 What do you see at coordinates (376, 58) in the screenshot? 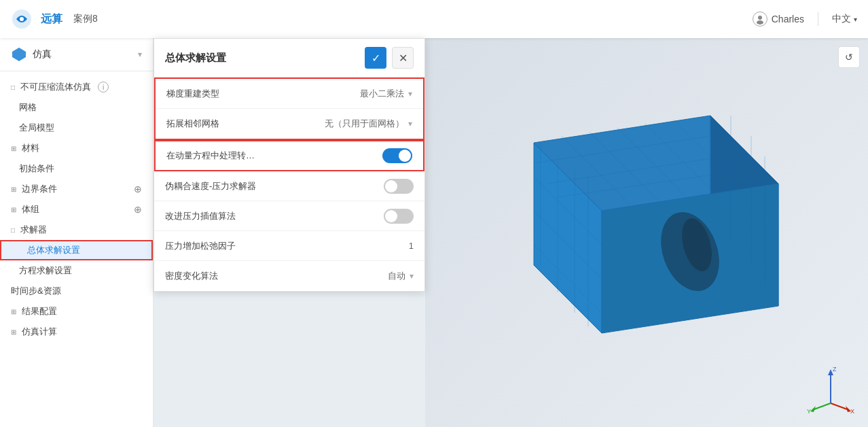
I see `dialog-confirm-button: ✓` at bounding box center [376, 58].